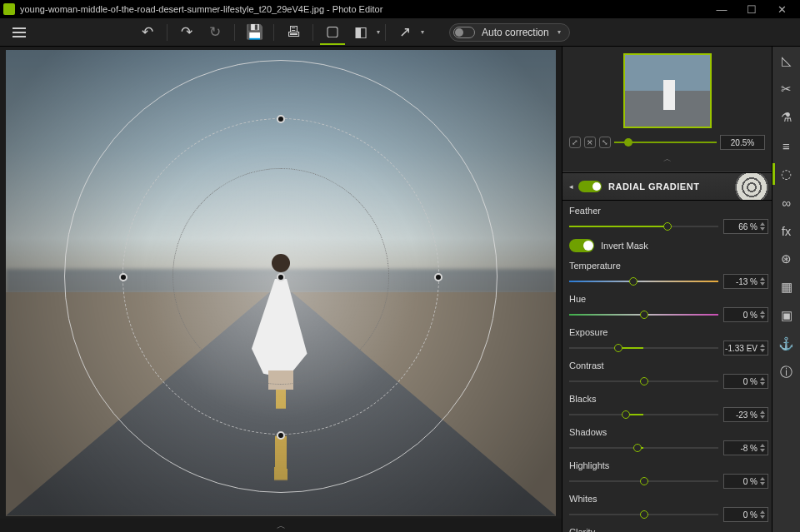 The width and height of the screenshot is (800, 532). I want to click on control-label: Whites, so click(668, 499).